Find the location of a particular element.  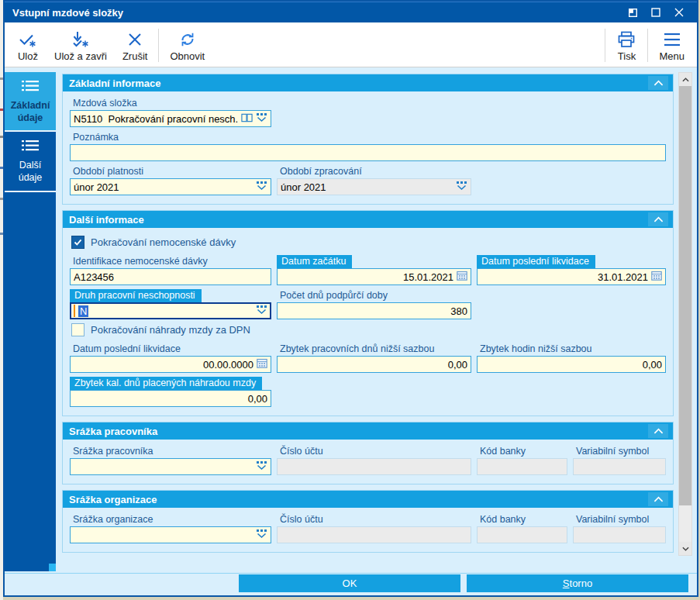

refresh-arrows-icon is located at coordinates (188, 40).